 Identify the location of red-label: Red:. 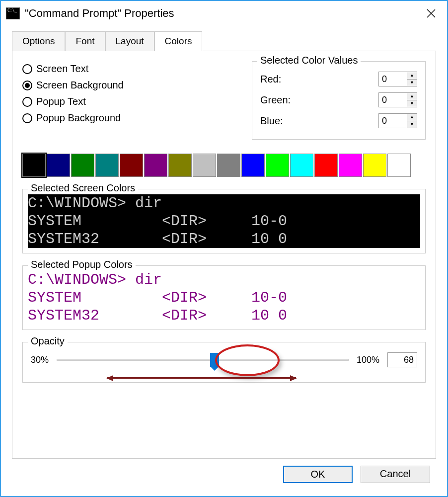
(271, 80).